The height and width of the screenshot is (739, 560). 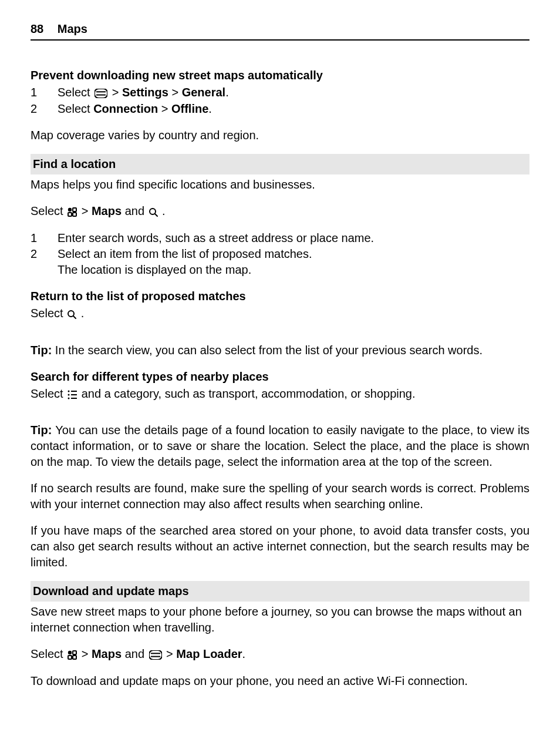 I want to click on para-select-maploader: Select > Maps and > Map Loader., so click(x=280, y=654).